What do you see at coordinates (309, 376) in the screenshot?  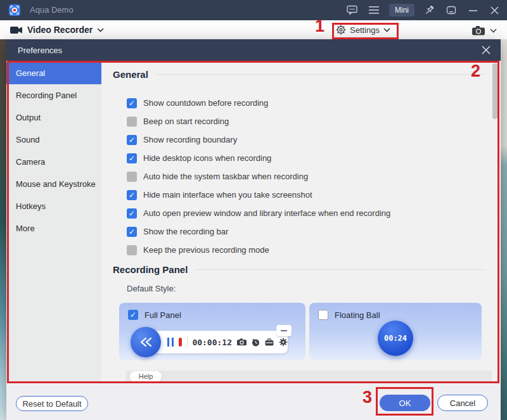 I see `next-section-strip` at bounding box center [309, 376].